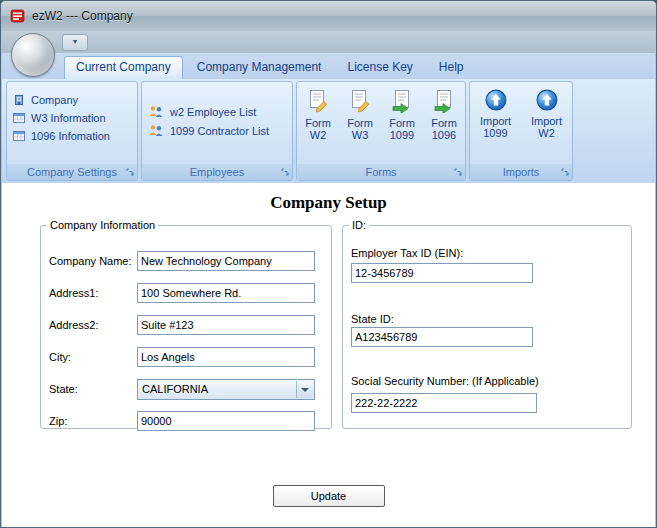 Image resolution: width=657 pixels, height=528 pixels. Describe the element at coordinates (444, 123) in the screenshot. I see `ribbon-button-form-1096: Form 1096` at that location.